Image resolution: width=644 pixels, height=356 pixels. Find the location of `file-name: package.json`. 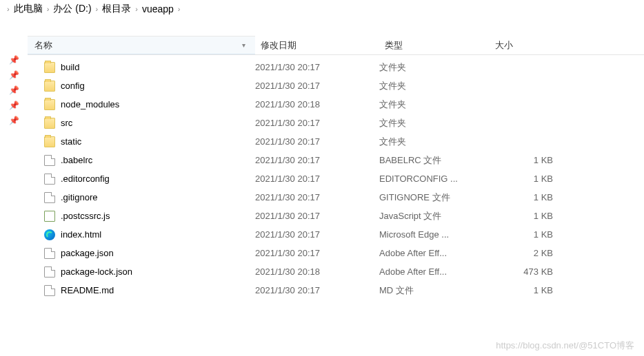

file-name: package.json is located at coordinates (87, 253).